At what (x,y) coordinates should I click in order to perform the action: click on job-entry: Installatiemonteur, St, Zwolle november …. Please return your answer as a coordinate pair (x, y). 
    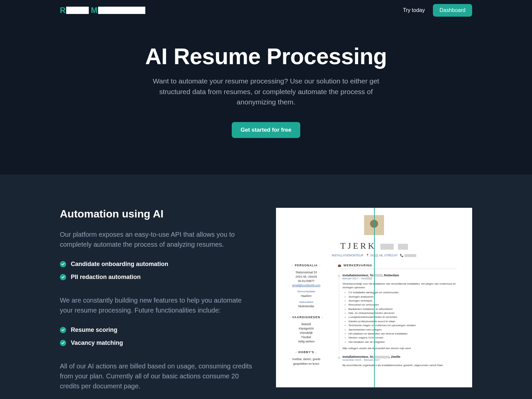
    Looking at the image, I should click on (401, 361).